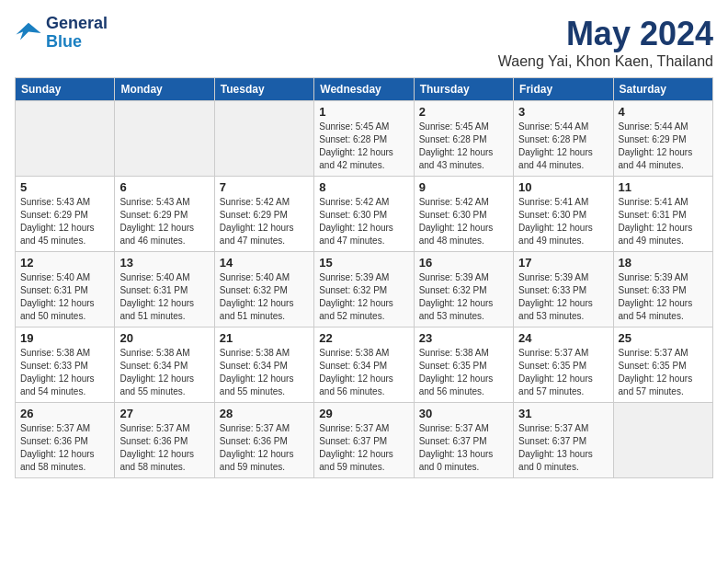 The height and width of the screenshot is (563, 728). What do you see at coordinates (265, 263) in the screenshot?
I see `day-number: 14` at bounding box center [265, 263].